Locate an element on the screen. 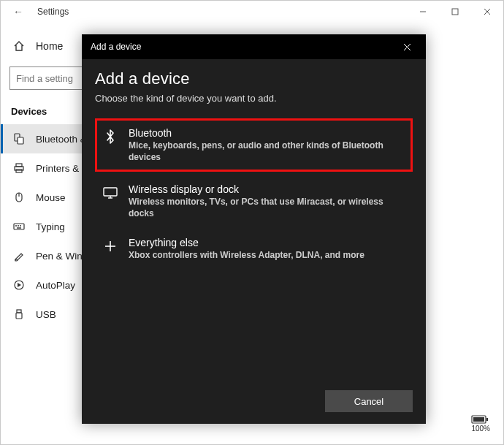 The height and width of the screenshot is (445, 504). sidebar-item-label: USB is located at coordinates (46, 314).